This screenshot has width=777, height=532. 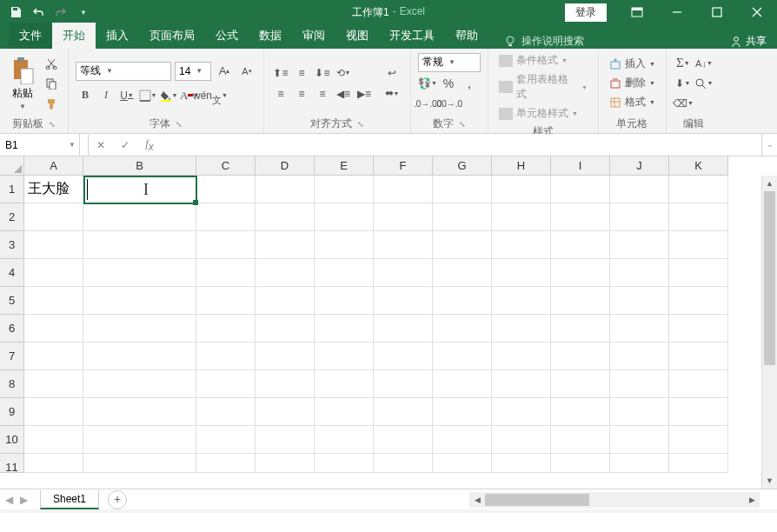 I want to click on cell-J6, so click(x=640, y=329).